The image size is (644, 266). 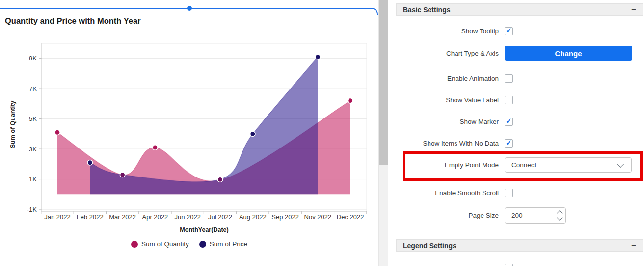 I want to click on quantity-legend-swatch-icon, so click(x=134, y=244).